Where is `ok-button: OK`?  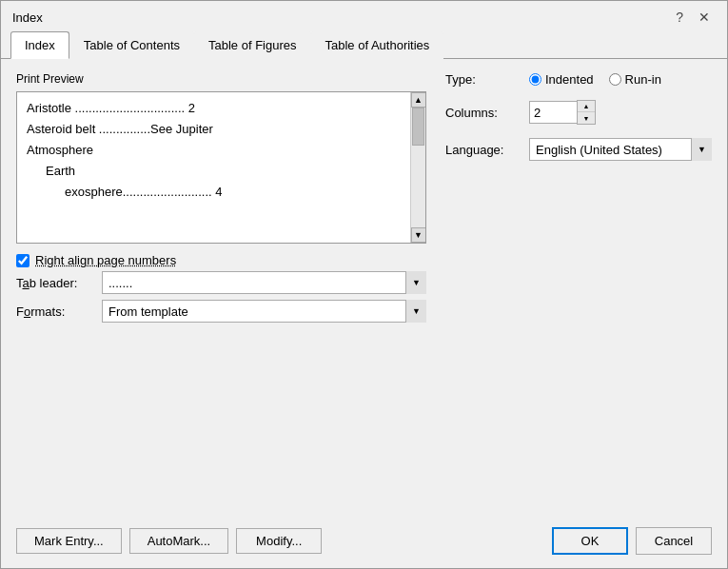 ok-button: OK is located at coordinates (590, 540).